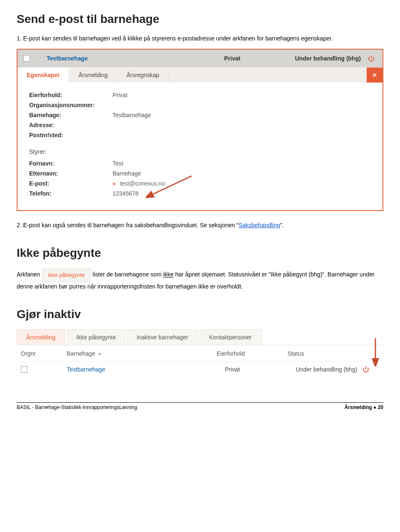 The image size is (400, 532). What do you see at coordinates (200, 369) in the screenshot?
I see `table-row: Testbarnehage Privat Under behandling (b…` at bounding box center [200, 369].